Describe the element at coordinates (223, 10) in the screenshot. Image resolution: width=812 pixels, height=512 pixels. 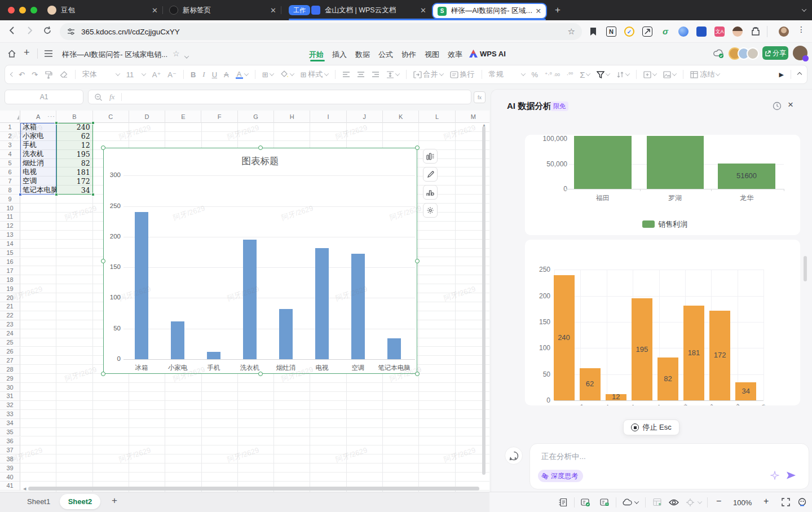
I see `tab-newtab: 新标签页 ✕` at that location.